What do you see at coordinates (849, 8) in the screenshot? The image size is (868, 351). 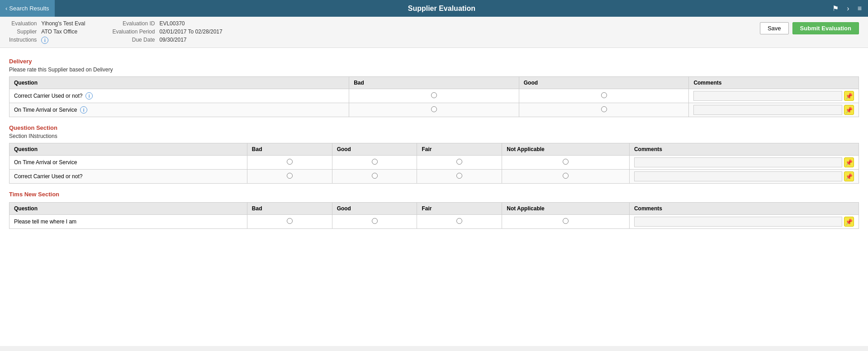 I see `header-icons: ⚑ › ≡` at bounding box center [849, 8].